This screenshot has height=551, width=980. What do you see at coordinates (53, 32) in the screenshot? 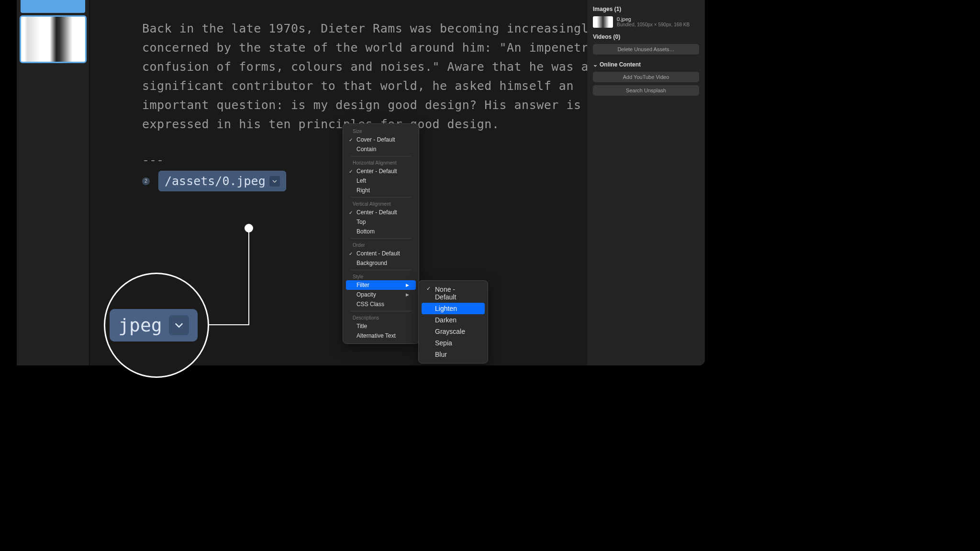
I see `thumb-container` at bounding box center [53, 32].